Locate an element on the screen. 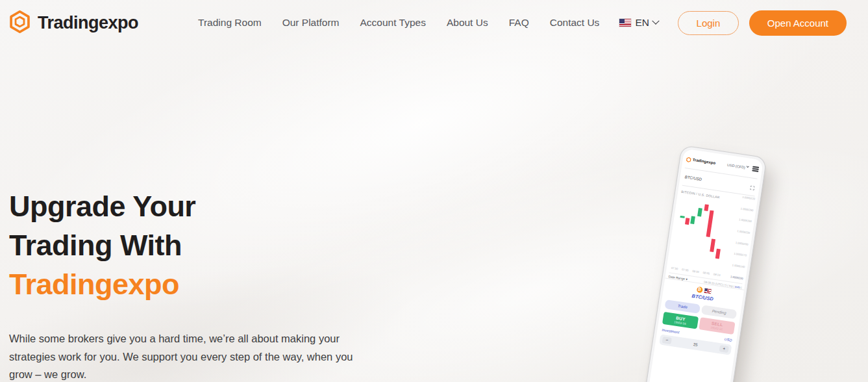  nav-contact-us: Contact Us is located at coordinates (575, 23).